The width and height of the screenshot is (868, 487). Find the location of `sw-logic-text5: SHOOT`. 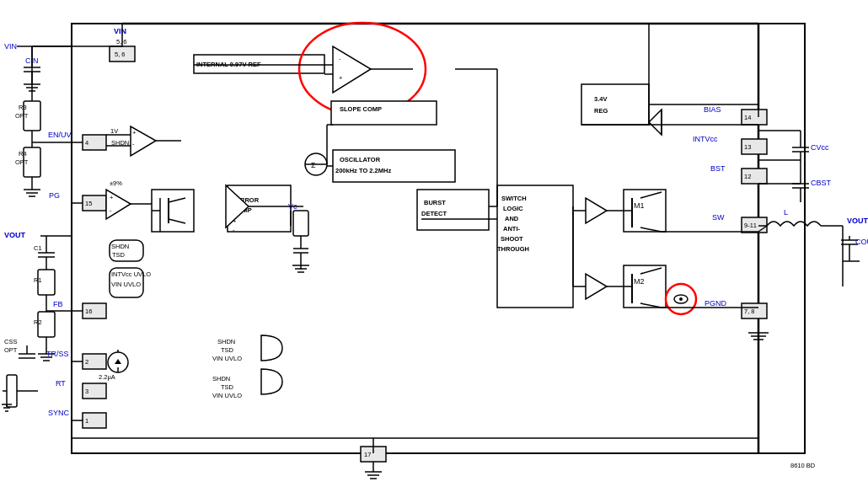

sw-logic-text5: SHOOT is located at coordinates (512, 239).